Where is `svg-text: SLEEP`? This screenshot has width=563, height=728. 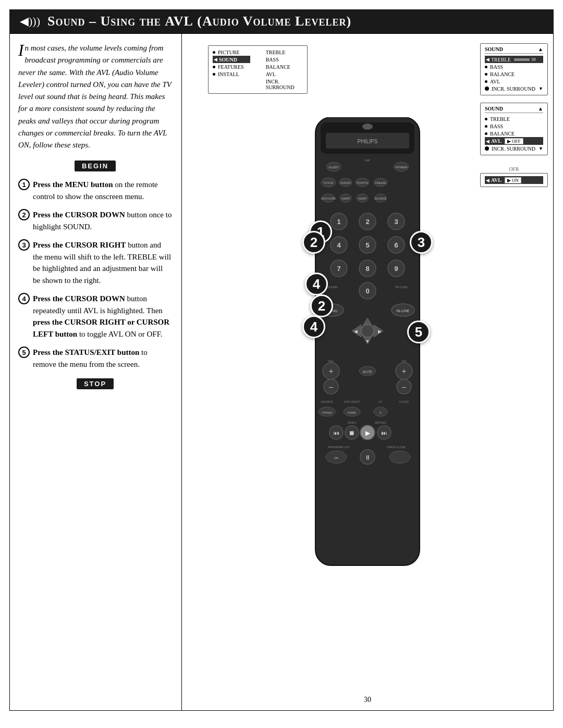
svg-text: SLEEP is located at coordinates (334, 167).